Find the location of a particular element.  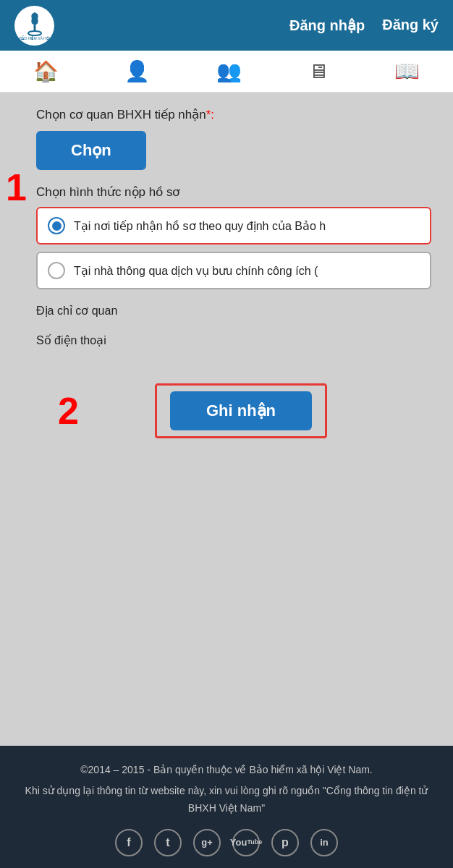

phone-label: Số điện thoại is located at coordinates (237, 340).